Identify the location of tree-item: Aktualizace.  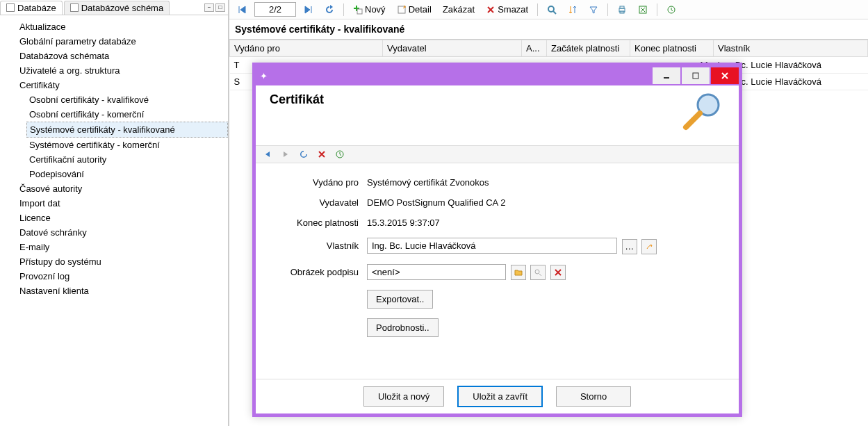
(122, 26).